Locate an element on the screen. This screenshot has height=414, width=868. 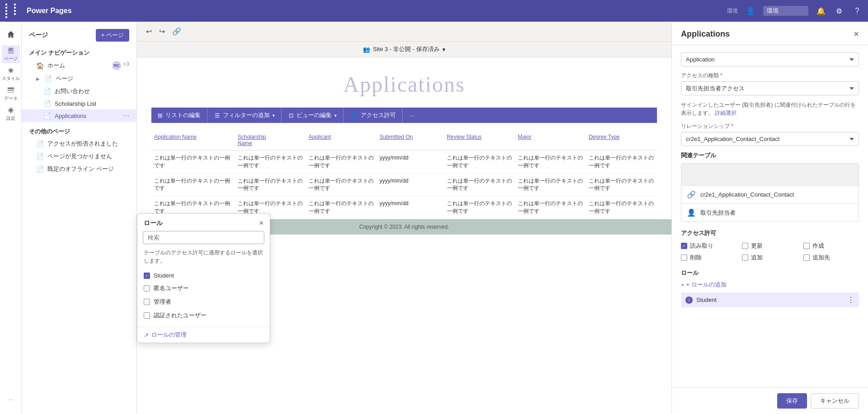
cb-student: ✓ is located at coordinates (147, 276).